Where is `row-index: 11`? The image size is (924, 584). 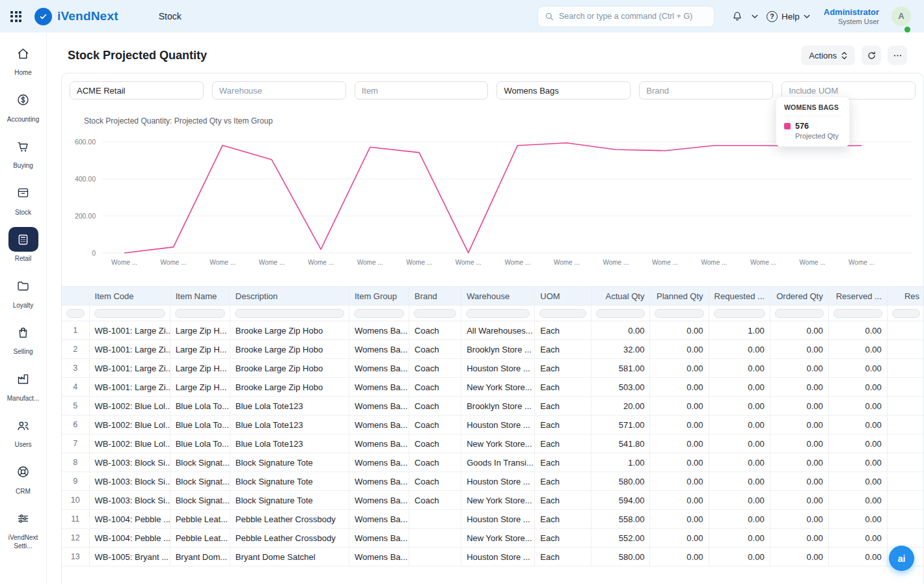
row-index: 11 is located at coordinates (75, 519).